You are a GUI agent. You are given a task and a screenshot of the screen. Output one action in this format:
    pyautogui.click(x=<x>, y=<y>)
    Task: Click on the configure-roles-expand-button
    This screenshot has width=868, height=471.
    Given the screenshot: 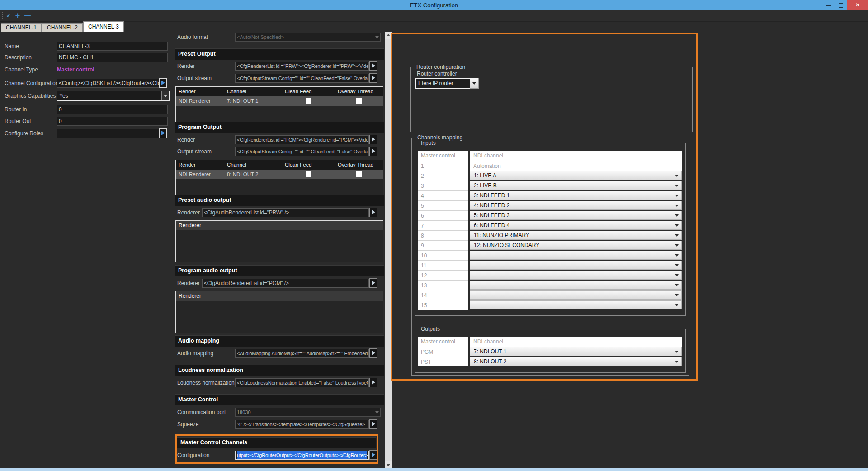 What is the action you would take?
    pyautogui.click(x=163, y=133)
    